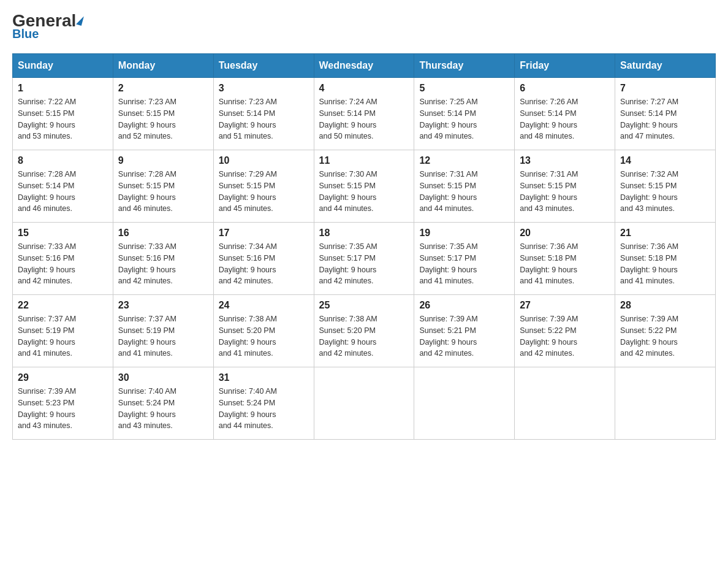 The image size is (728, 563). I want to click on day-number: 19, so click(464, 233).